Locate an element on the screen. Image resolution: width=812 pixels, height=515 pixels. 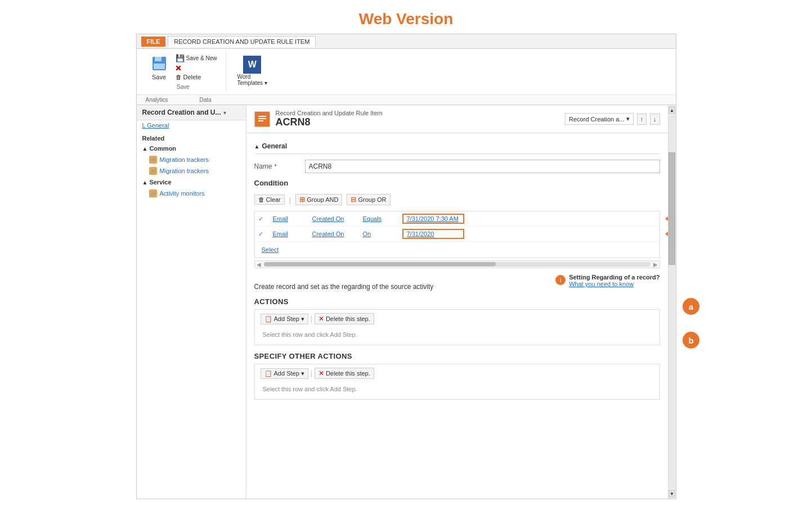
cond-check-1: ✓ is located at coordinates (263, 219).